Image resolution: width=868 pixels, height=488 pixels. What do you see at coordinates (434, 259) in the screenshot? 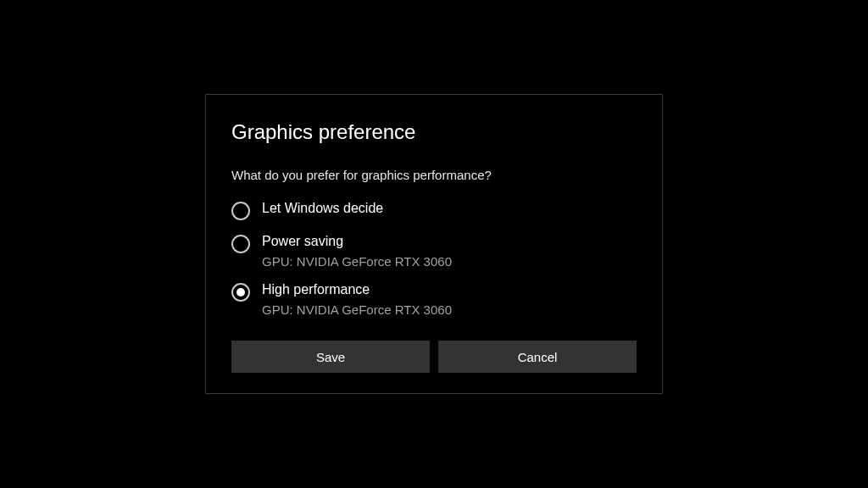
I see `options-group: Let Windows decide Power saving GPU: NVI…` at bounding box center [434, 259].